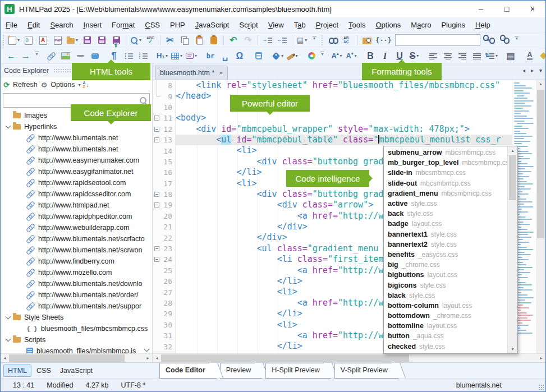  I want to click on search-button: ▾, so click(136, 40).